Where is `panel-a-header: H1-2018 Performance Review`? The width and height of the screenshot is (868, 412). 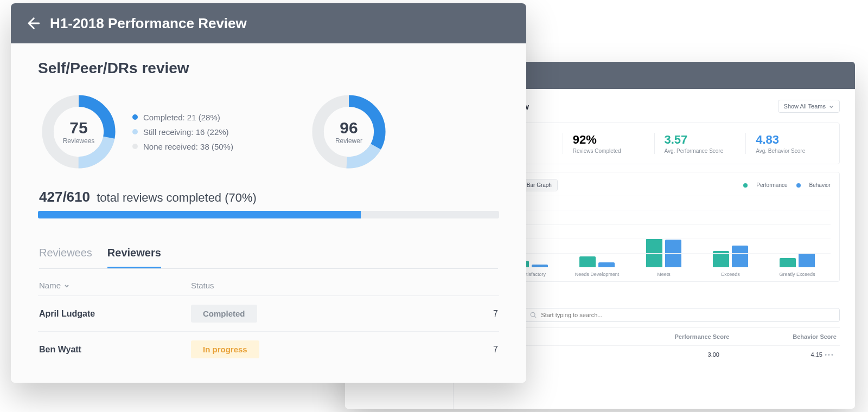 panel-a-header: H1-2018 Performance Review is located at coordinates (269, 23).